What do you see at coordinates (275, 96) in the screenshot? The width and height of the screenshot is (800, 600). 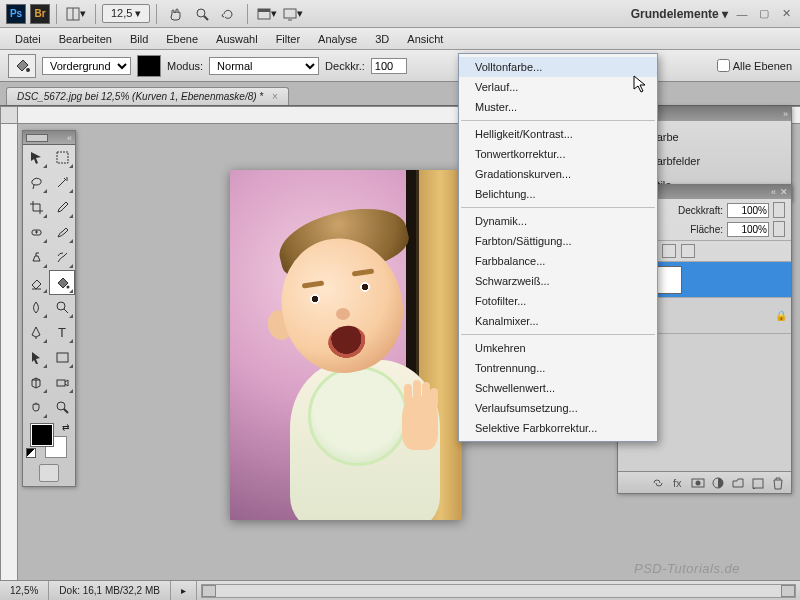 I see `tab-close-icon: ×` at bounding box center [275, 96].